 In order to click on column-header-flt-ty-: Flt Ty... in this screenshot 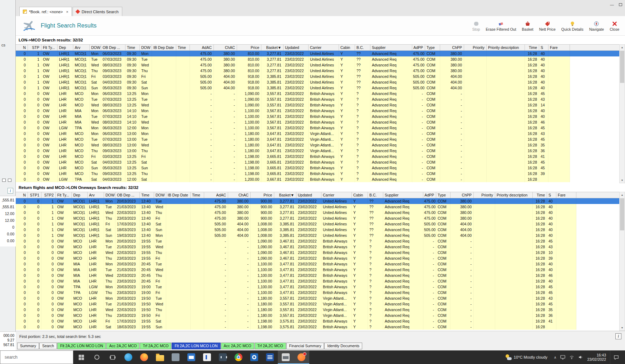, I will do `click(49, 48)`.